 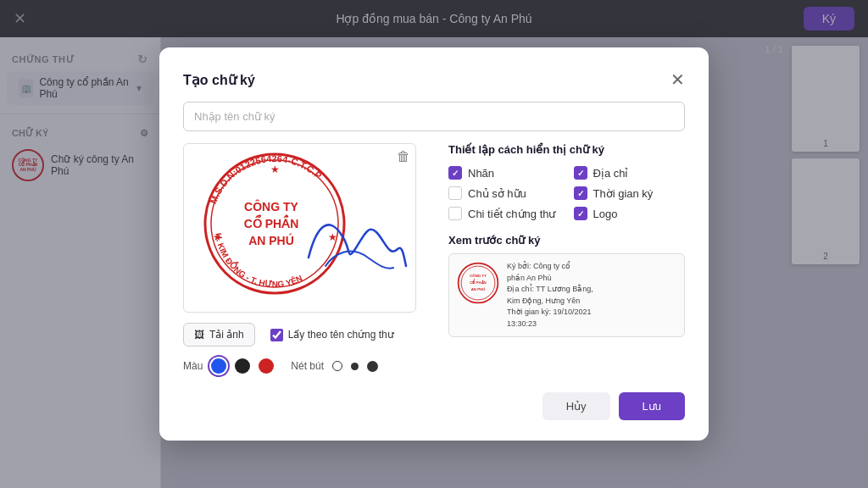 I want to click on cb-chitiet: Chi tiết chứng thư, so click(x=504, y=214).